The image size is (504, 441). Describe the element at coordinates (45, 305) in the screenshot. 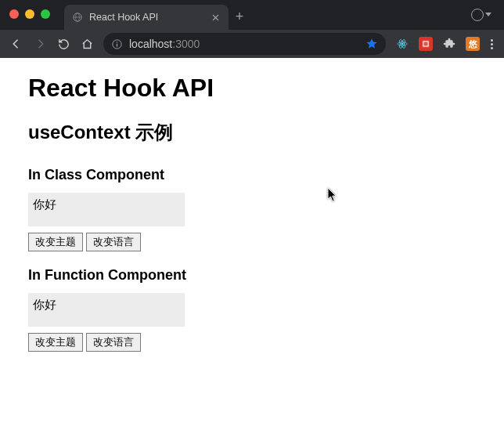

I see `function-greeting-text: 你好` at that location.